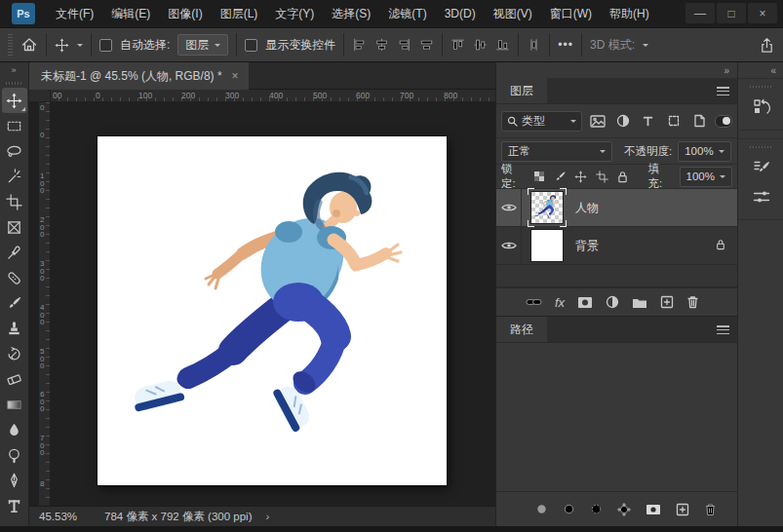 The width and height of the screenshot is (783, 532). Describe the element at coordinates (761, 168) in the screenshot. I see `brush-settings-panel-icon` at that location.